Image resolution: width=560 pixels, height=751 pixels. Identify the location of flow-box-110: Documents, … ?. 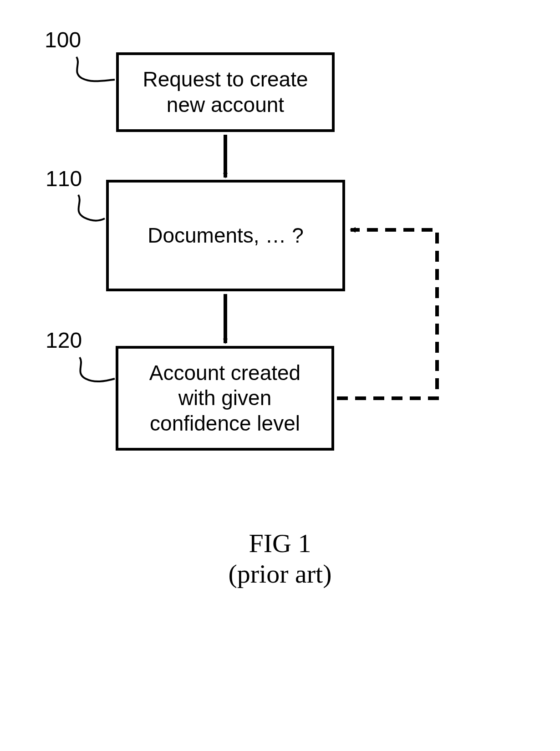
(226, 236).